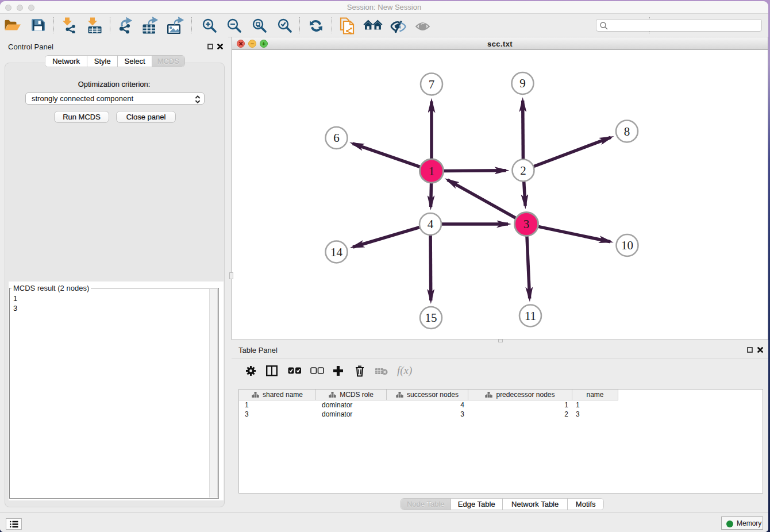 This screenshot has width=770, height=532. Describe the element at coordinates (432, 171) in the screenshot. I see `svg-text: 1` at that location.